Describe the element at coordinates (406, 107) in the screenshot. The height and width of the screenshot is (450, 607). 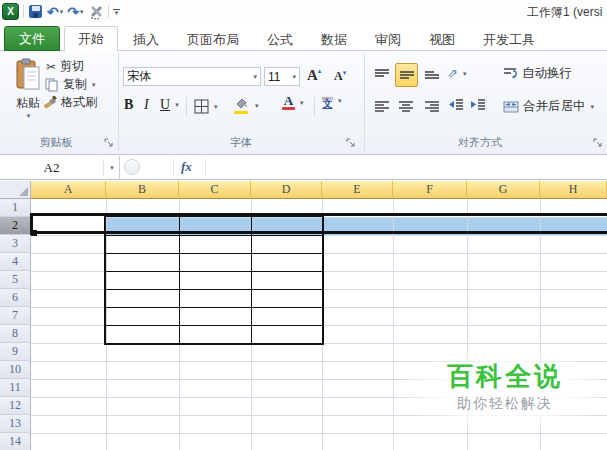
I see `align-center-button` at that location.